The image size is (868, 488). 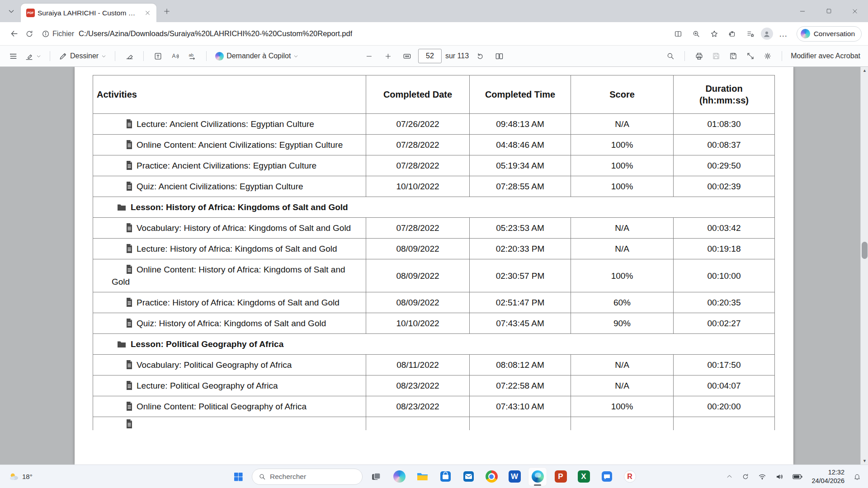 What do you see at coordinates (430, 56) in the screenshot?
I see `page-number-input` at bounding box center [430, 56].